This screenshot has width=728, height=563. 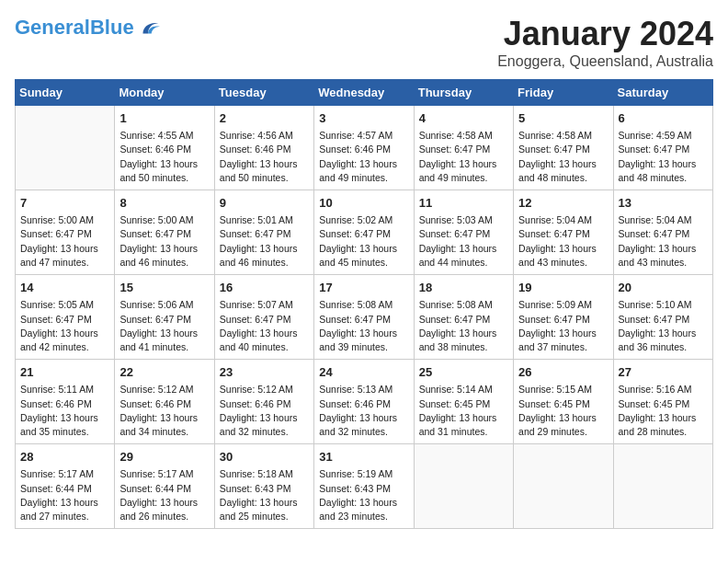 I want to click on calendar-cell: 12Sunrise: 5:04 AM Sunset: 6:47 PM Dayli…, so click(x=563, y=233).